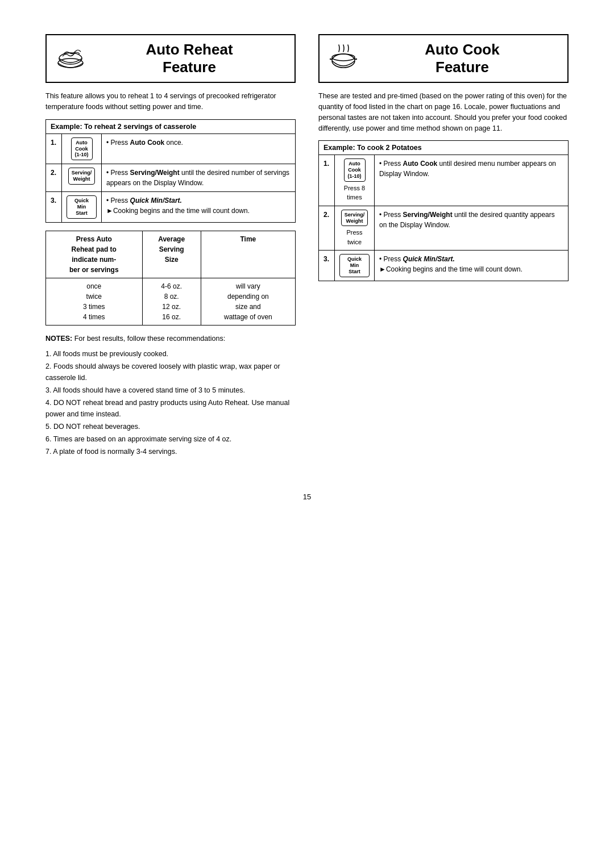 This screenshot has height=868, width=614. What do you see at coordinates (171, 278) in the screenshot?
I see `reheat-data-table: Press AutoReheat pad toindicate num-ber …` at bounding box center [171, 278].